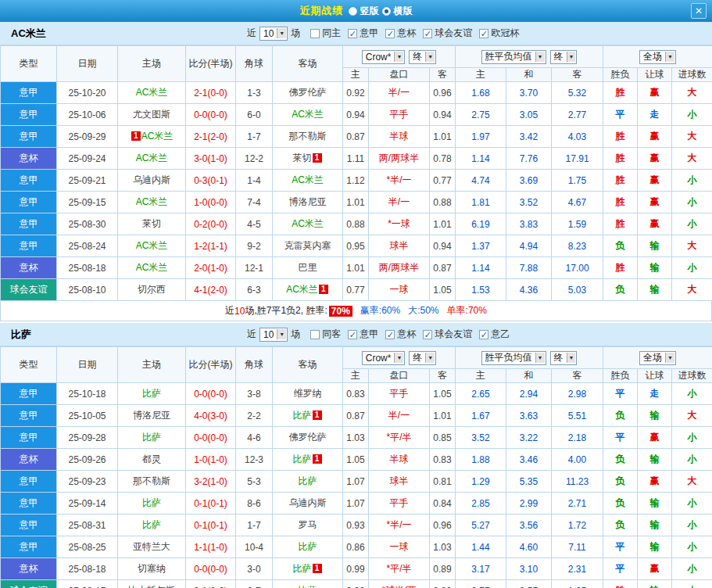 The width and height of the screenshot is (712, 588). I want to click on cell-avg-draw: 3.10, so click(529, 569).